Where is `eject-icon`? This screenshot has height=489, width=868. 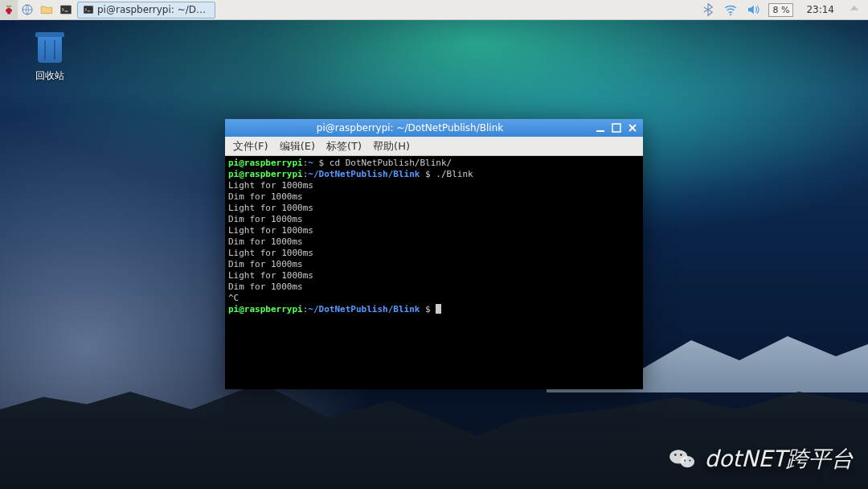 eject-icon is located at coordinates (854, 10).